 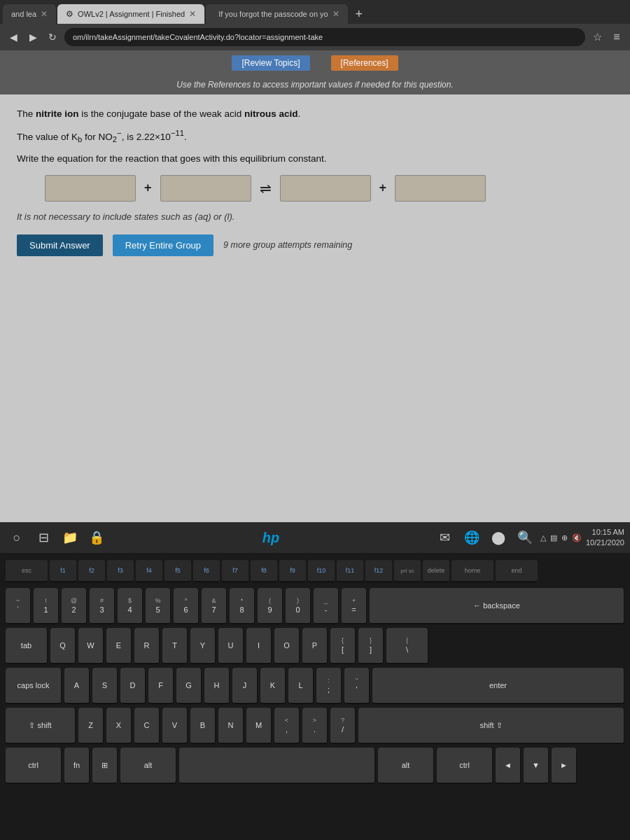 What do you see at coordinates (148, 766) in the screenshot?
I see `left-alt-key: alt` at bounding box center [148, 766].